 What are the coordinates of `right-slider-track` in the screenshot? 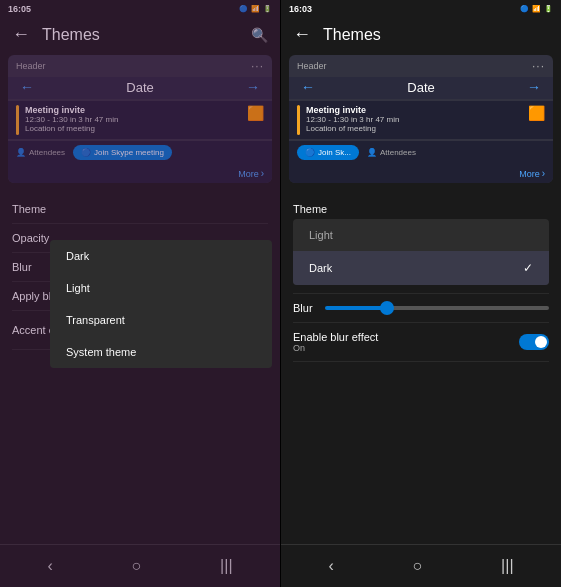 It's located at (437, 308).